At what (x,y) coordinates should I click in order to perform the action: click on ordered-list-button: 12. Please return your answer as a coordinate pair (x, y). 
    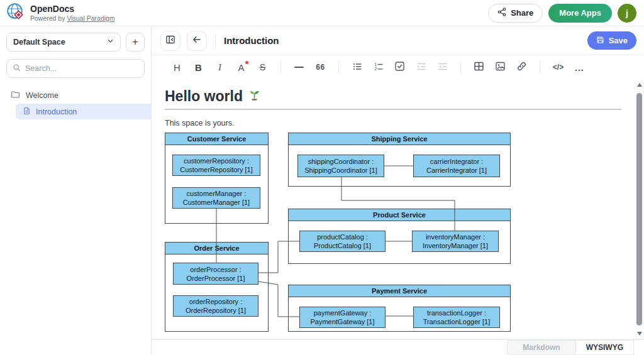
    Looking at the image, I should click on (379, 67).